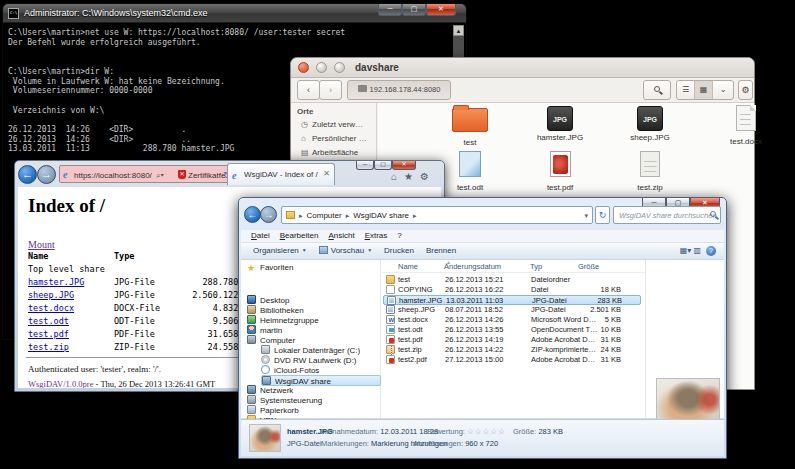  What do you see at coordinates (300, 236) in the screenshot?
I see `menu-item: Bearbeiten` at bounding box center [300, 236].